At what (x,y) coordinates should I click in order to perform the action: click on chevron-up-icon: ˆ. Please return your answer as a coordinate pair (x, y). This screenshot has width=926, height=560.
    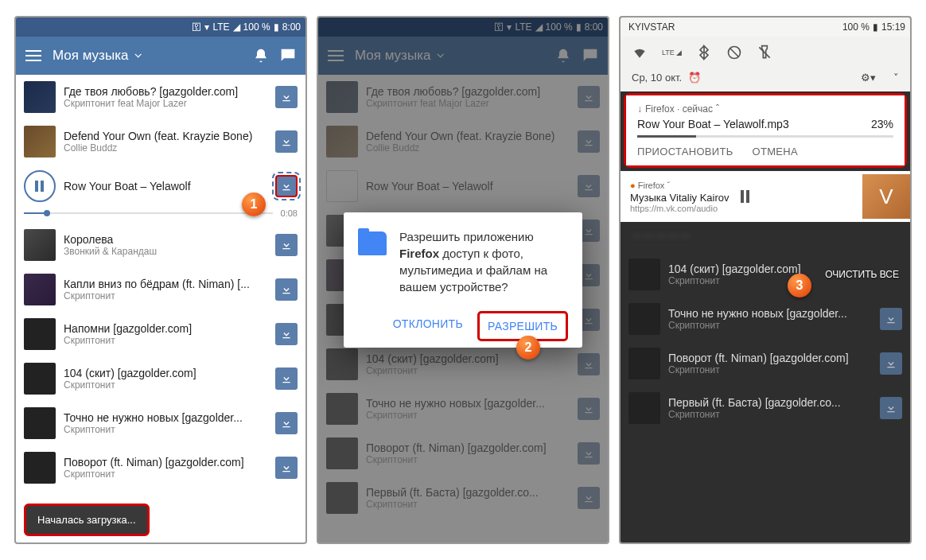
    Looking at the image, I should click on (718, 109).